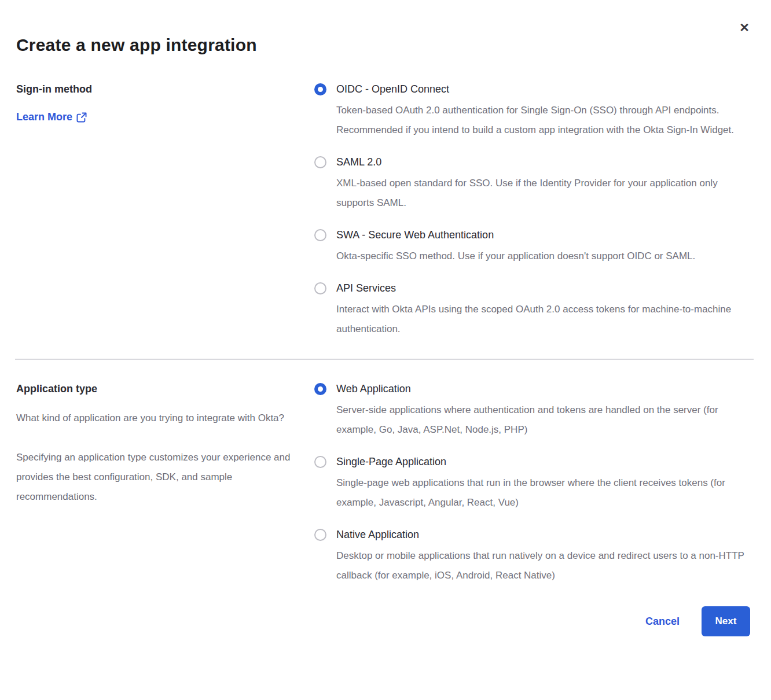  I want to click on next-button: Next, so click(726, 621).